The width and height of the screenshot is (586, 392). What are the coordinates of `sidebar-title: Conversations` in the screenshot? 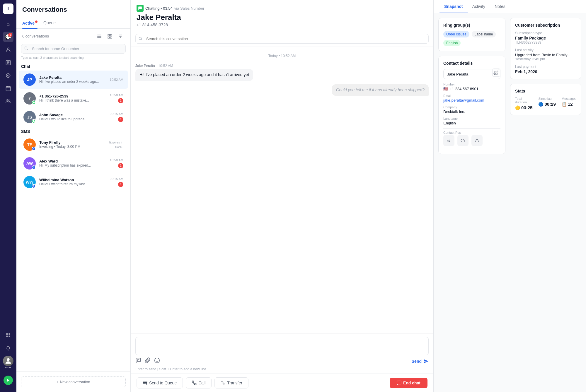 It's located at (73, 10).